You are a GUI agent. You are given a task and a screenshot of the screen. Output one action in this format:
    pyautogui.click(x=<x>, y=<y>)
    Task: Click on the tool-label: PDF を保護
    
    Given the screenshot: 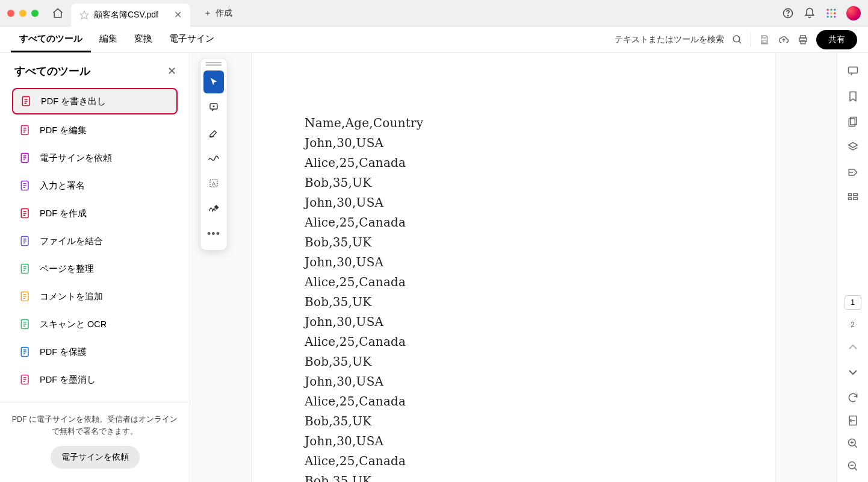 What is the action you would take?
    pyautogui.click(x=63, y=352)
    